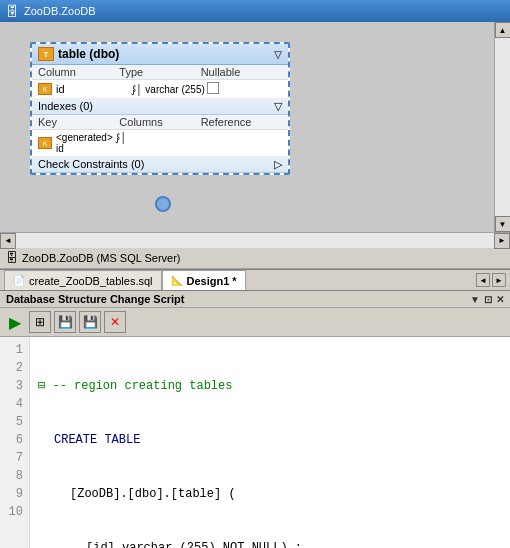 The width and height of the screenshot is (510, 548). Describe the element at coordinates (45, 386) in the screenshot. I see `code-collapse-1: ⊟` at that location.